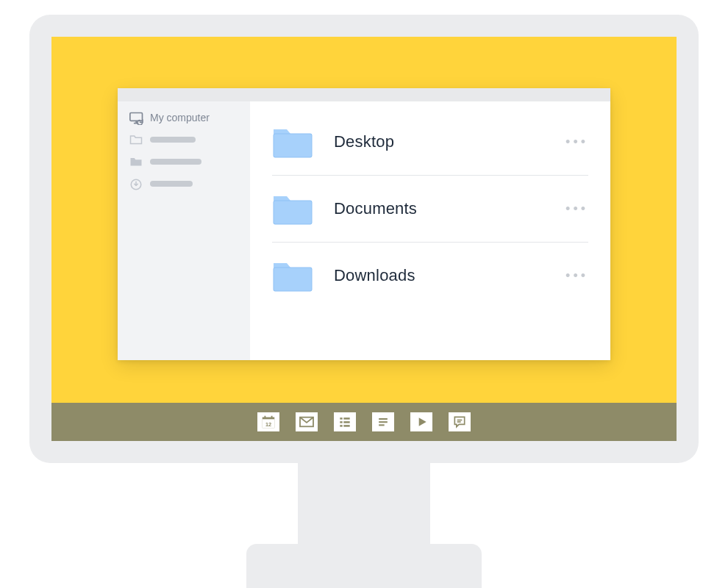  Describe the element at coordinates (136, 118) in the screenshot. I see `computer-sync-icon` at that location.